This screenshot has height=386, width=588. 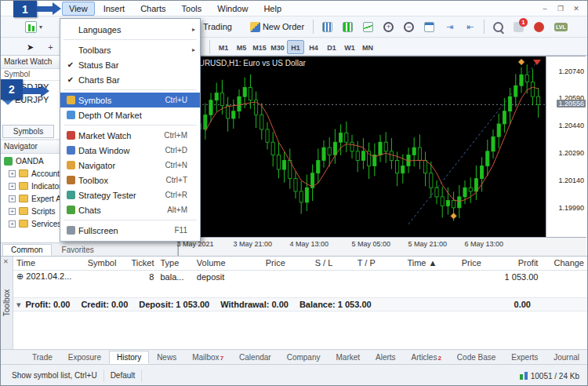 What do you see at coordinates (44, 212) in the screenshot?
I see `navigator-item-label: Scripts` at bounding box center [44, 212].